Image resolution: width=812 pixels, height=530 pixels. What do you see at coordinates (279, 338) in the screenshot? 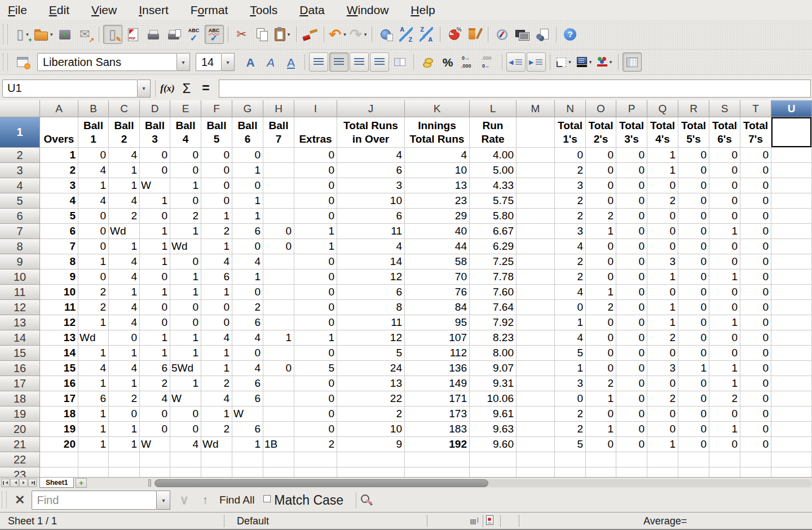
I see `cell-H14: 1` at bounding box center [279, 338].